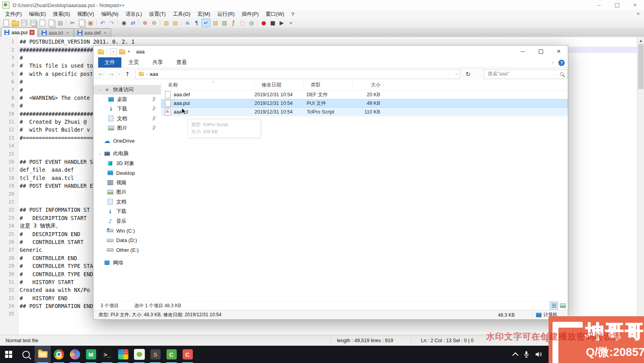 This screenshot has height=363, width=644. I want to click on sidebar-item-downloads: 下载, so click(127, 211).